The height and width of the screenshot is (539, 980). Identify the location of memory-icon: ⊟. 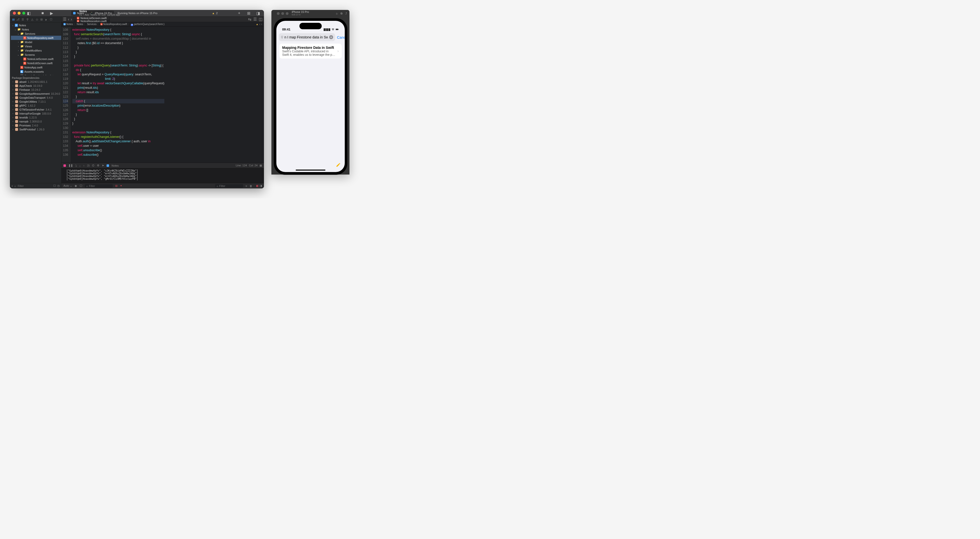
(116, 186).